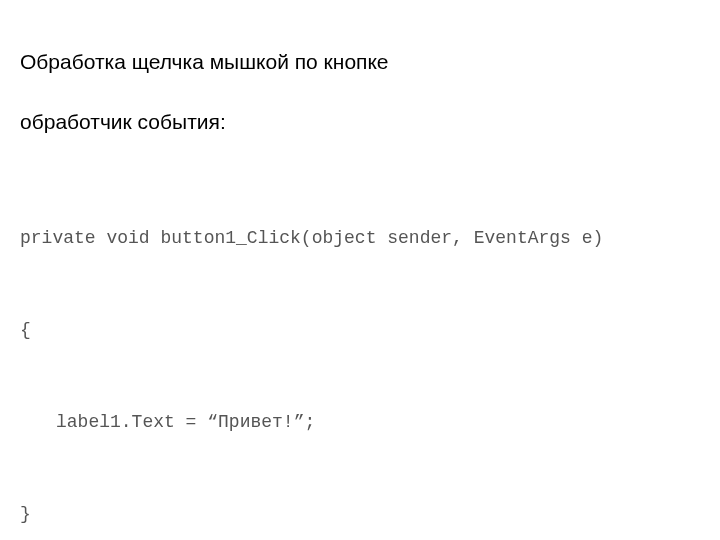 The image size is (720, 540). Describe the element at coordinates (360, 62) in the screenshot. I see `slide-title: Обработка щелчка мышкой по кнопке` at that location.